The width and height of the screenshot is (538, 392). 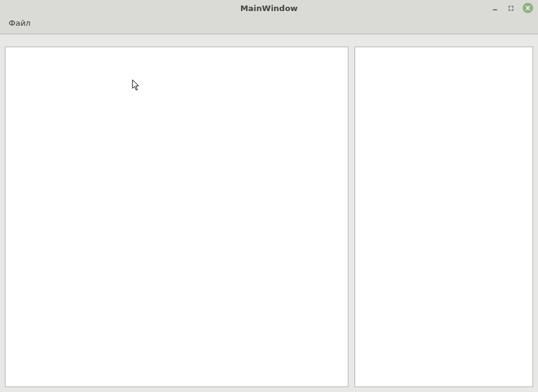 I want to click on menu-file: Файл, so click(x=20, y=23).